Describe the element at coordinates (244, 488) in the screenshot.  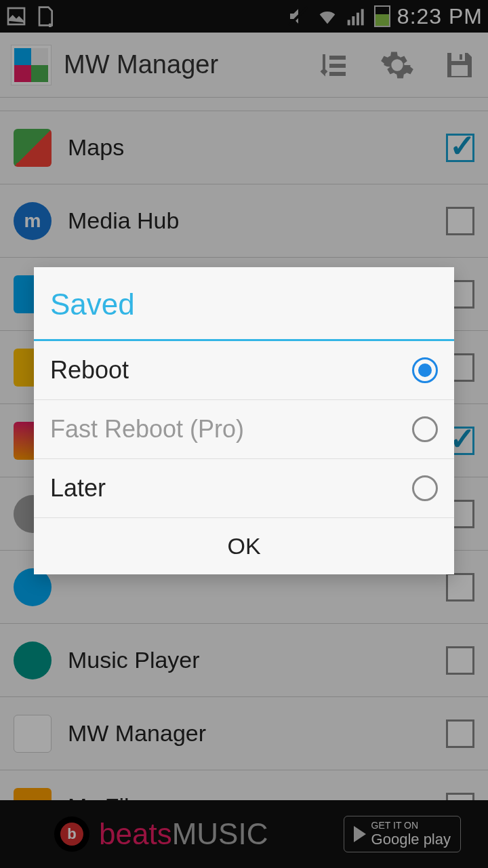
I see `dialog-option: Later` at that location.